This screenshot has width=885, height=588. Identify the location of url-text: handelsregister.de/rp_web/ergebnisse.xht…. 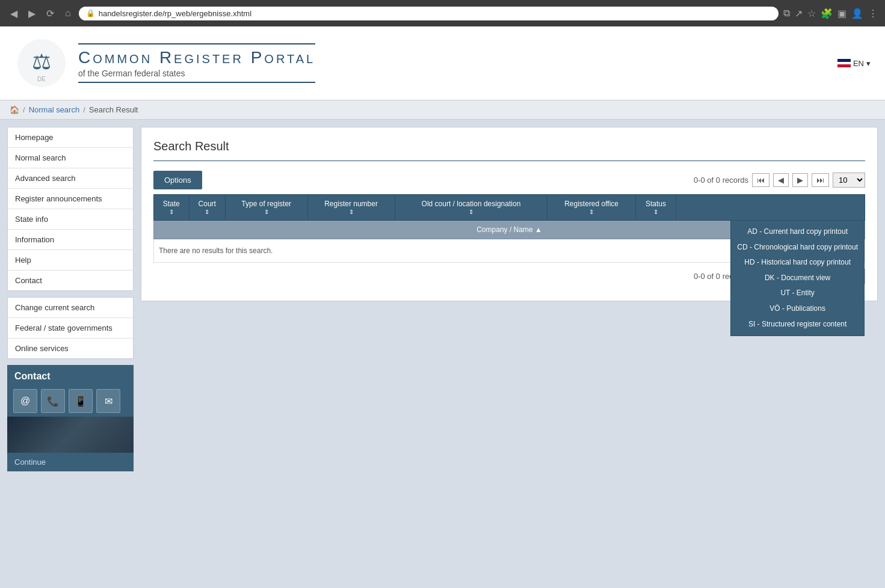
(175, 13).